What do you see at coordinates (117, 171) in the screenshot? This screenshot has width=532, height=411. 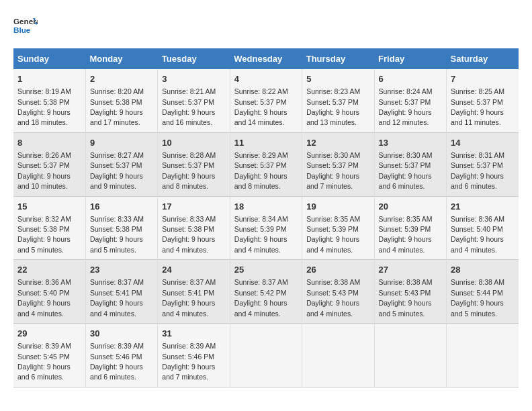 I see `day-info: Sunrise: 8:27 AMSunset: 5:37 PMDaylight:…` at bounding box center [117, 171].